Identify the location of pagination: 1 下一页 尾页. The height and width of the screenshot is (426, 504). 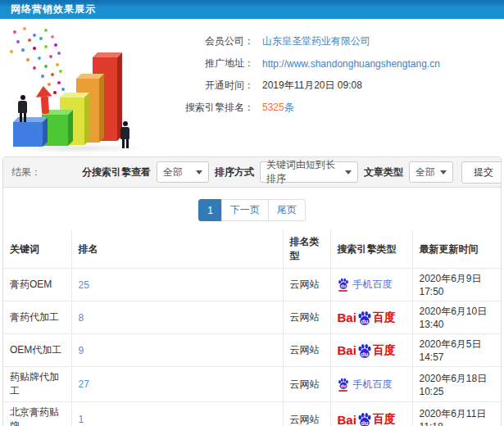
(252, 210).